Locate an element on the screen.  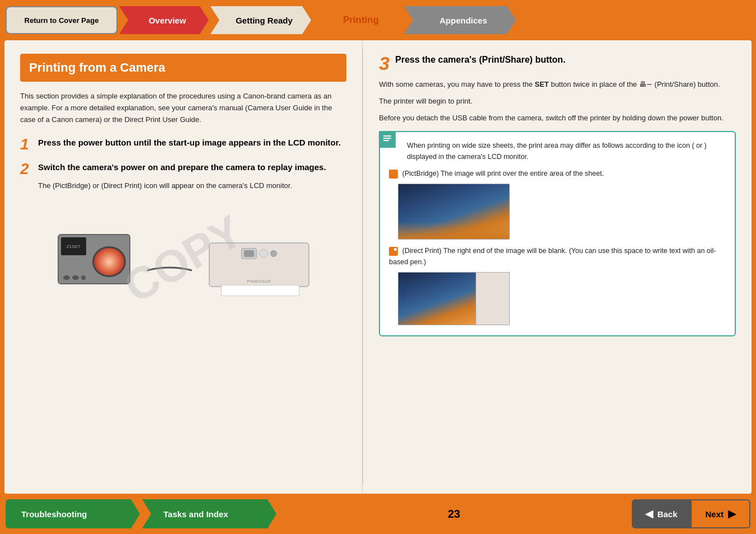
usb-cable-icon is located at coordinates (170, 270).